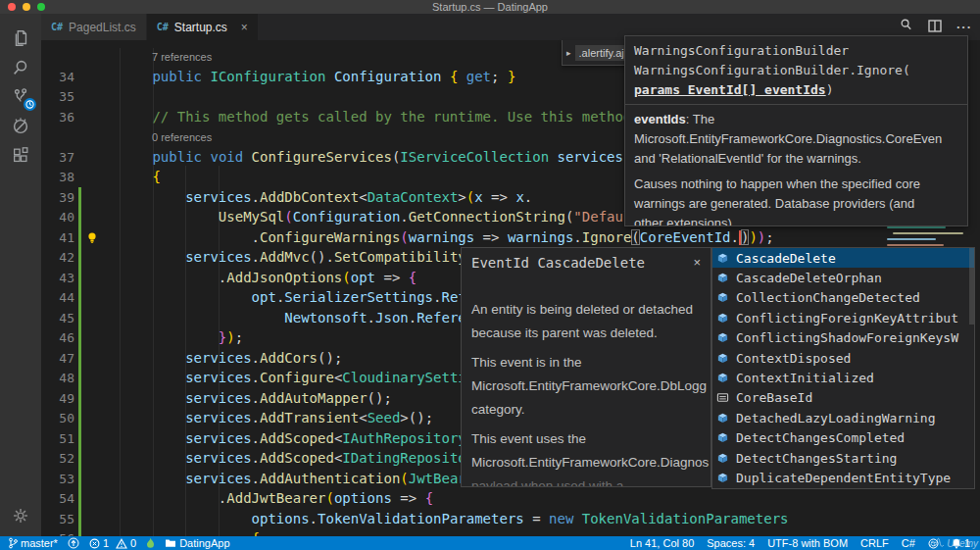  I want to click on open-preview-icon, so click(906, 27).